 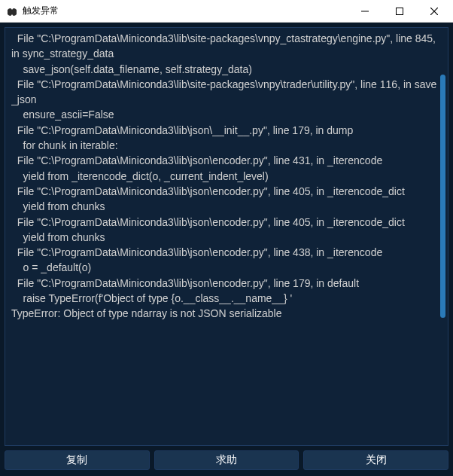 I want to click on scrollbar-thumb, so click(x=442, y=196).